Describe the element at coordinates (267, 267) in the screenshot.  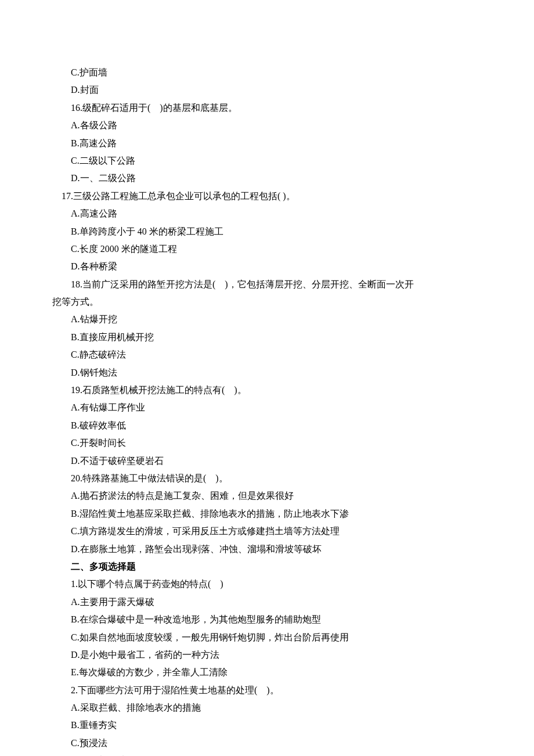
I see `option-text: D.各种桥梁` at that location.